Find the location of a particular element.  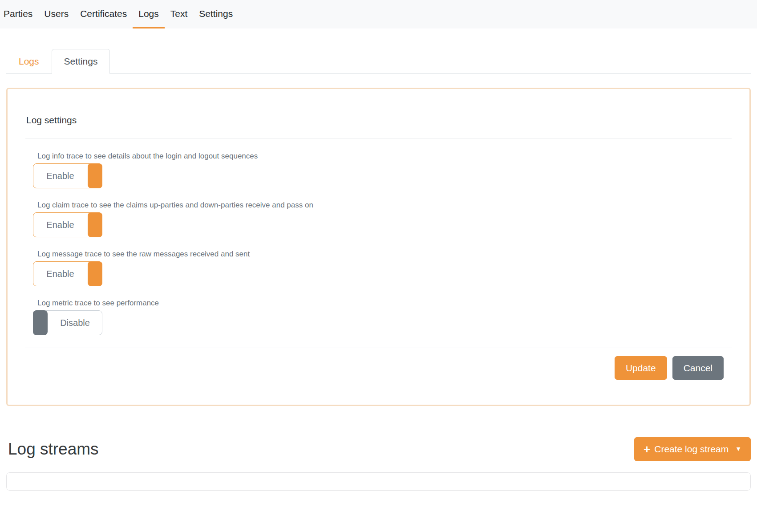

setting-label: Log metric trace to see performance is located at coordinates (385, 303).